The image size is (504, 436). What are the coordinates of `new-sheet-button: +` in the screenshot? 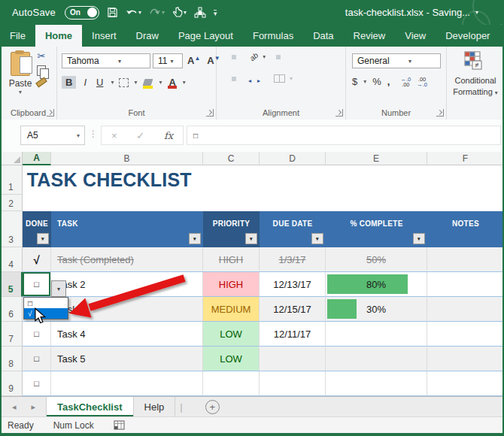 It's located at (212, 407).